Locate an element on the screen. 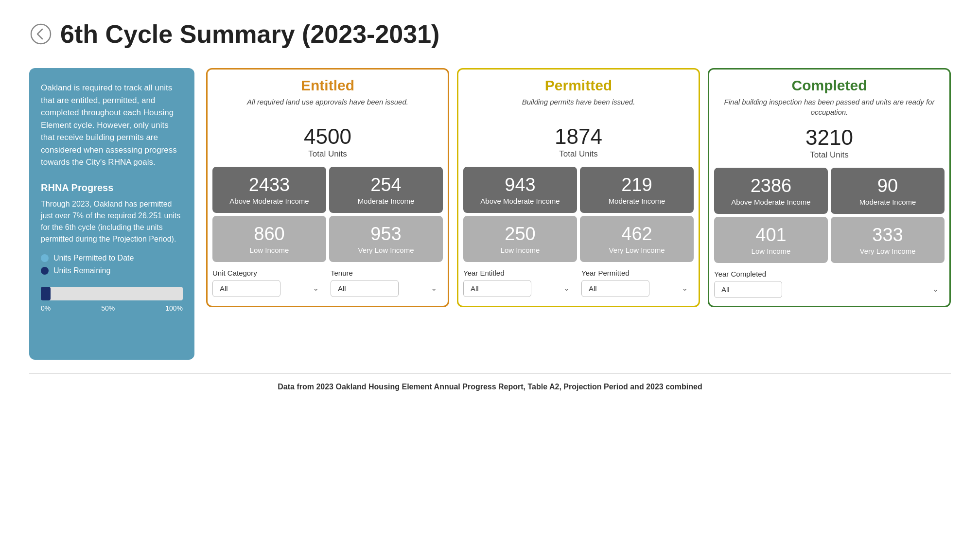 The height and width of the screenshot is (560, 980). unit-category-select-wrapper: All is located at coordinates (268, 289).